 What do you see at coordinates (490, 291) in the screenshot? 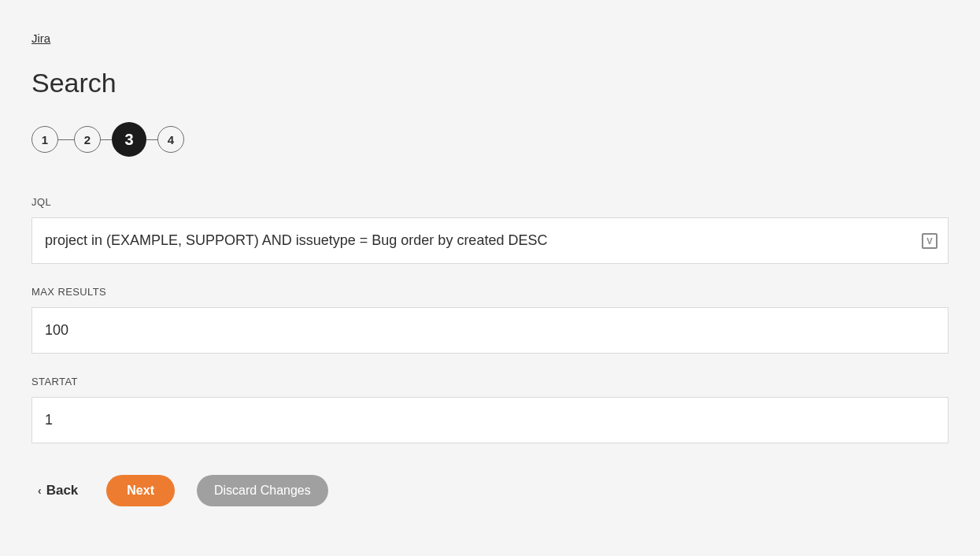
I see `label-max-results: MAX RESULTS` at bounding box center [490, 291].